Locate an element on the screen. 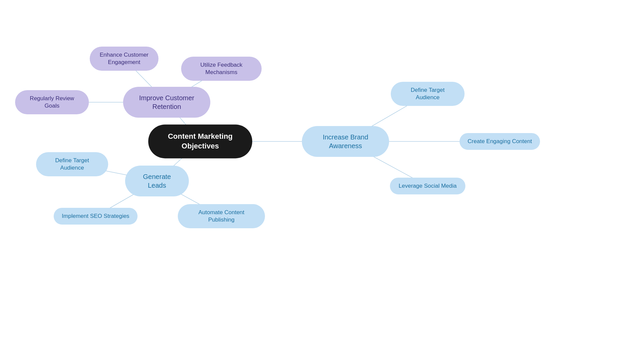 The height and width of the screenshot is (363, 644). leverage-social-node: Leverage Social Media is located at coordinates (428, 186).